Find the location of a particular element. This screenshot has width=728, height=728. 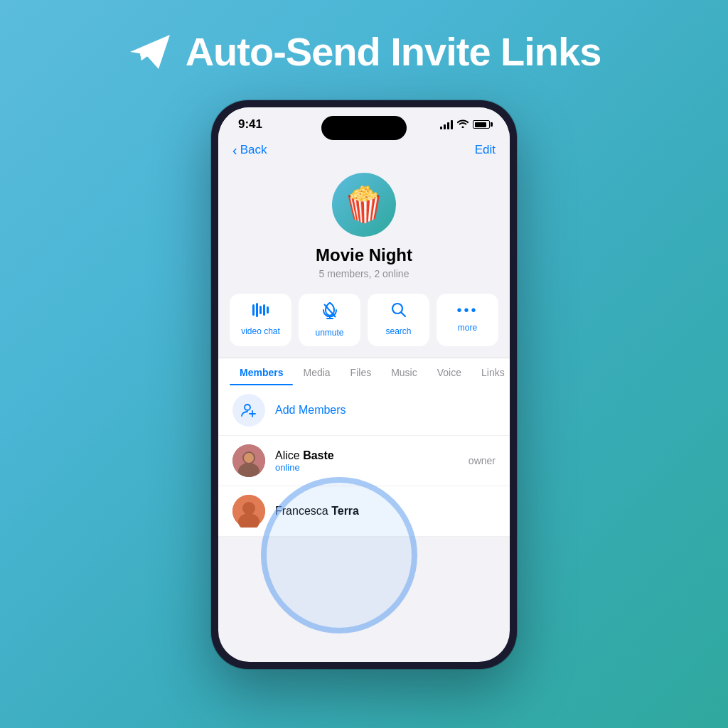

search-label: search is located at coordinates (398, 331).